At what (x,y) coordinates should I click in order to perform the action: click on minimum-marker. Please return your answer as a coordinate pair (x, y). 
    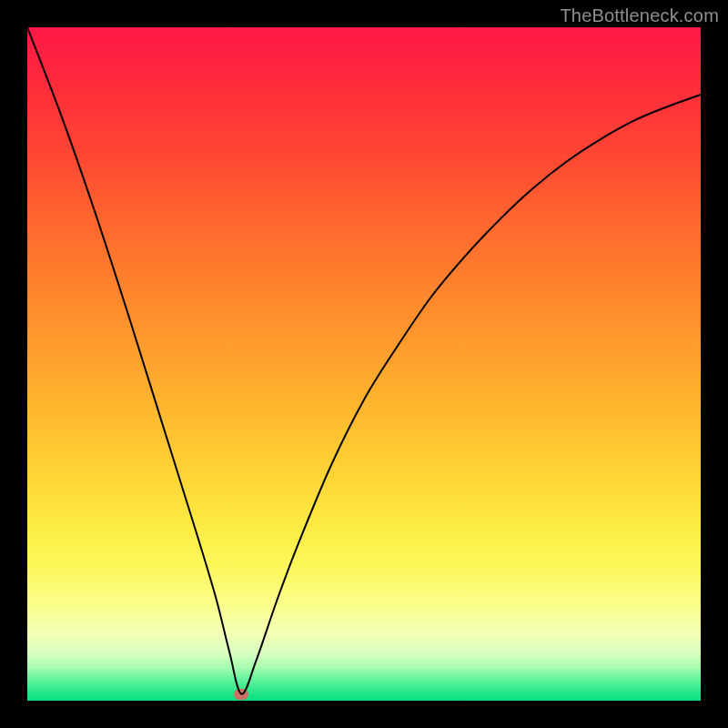
    Looking at the image, I should click on (241, 694).